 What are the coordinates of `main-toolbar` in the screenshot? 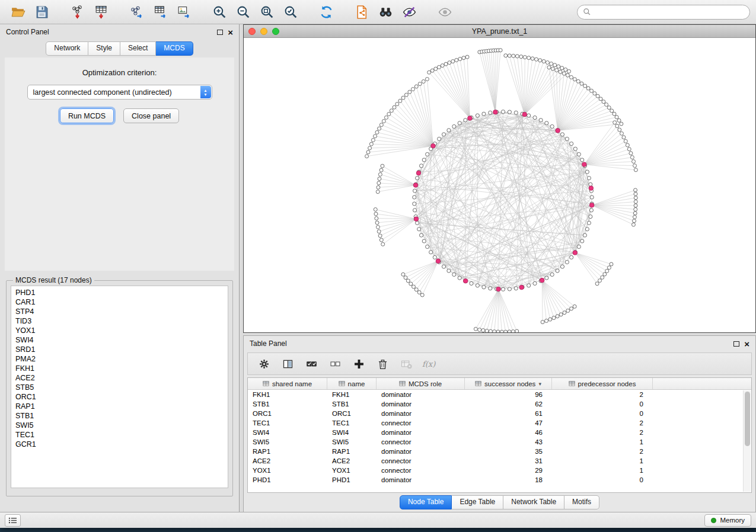 It's located at (378, 12).